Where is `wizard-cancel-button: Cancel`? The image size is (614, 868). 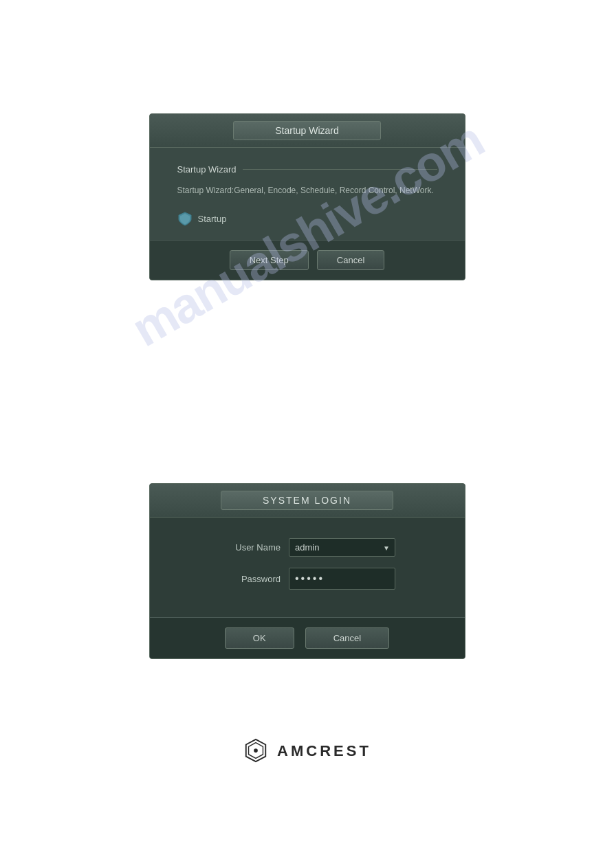
wizard-cancel-button: Cancel is located at coordinates (351, 260).